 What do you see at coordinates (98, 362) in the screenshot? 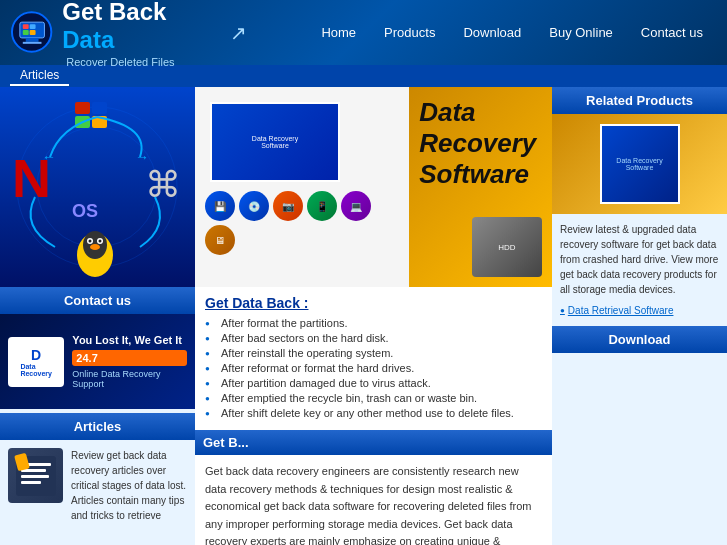
I see `data-recovery-promo: D DataRecovery You Lost It, We Get It 24…` at bounding box center [98, 362].